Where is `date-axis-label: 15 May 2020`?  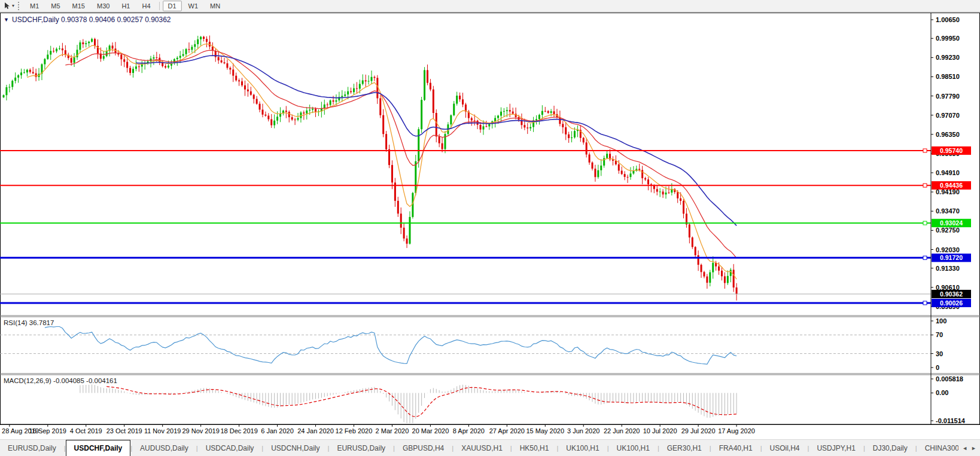
date-axis-label: 15 May 2020 is located at coordinates (545, 431).